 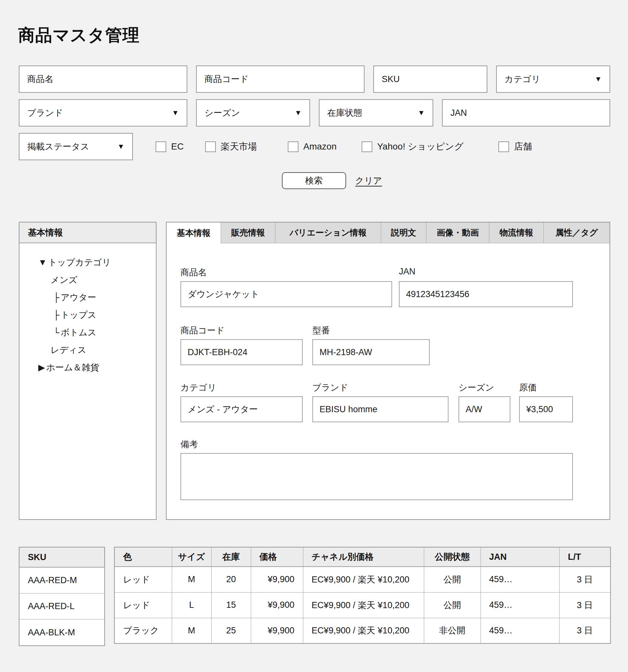 I want to click on page-title: 商品マスタ管理, so click(x=79, y=35).